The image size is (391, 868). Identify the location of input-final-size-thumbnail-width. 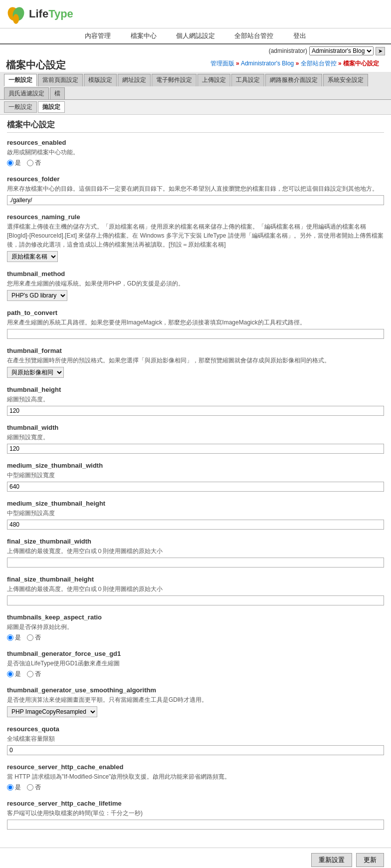
(196, 563).